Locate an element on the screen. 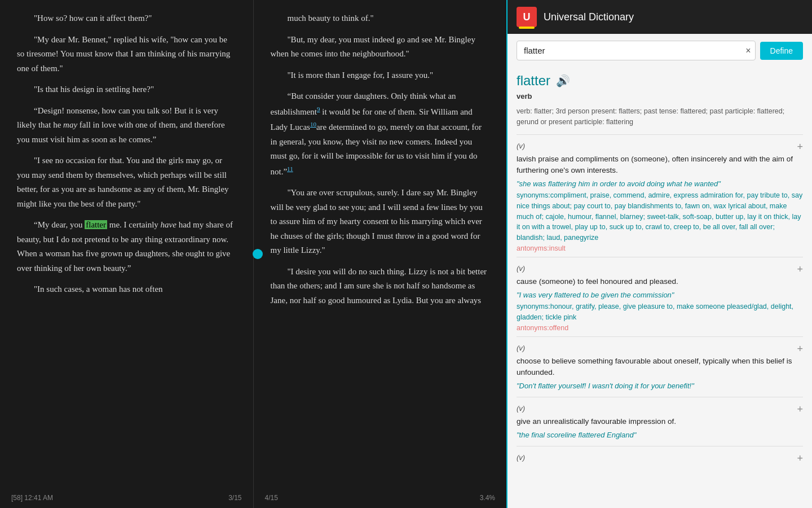 This screenshot has height=508, width=812. page-percent: 3.4% is located at coordinates (487, 498).